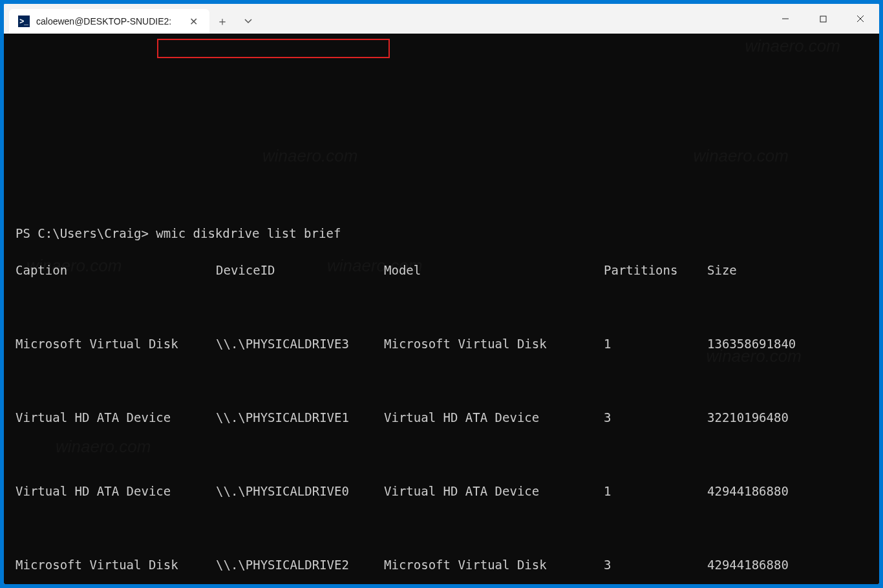  Describe the element at coordinates (442, 491) in the screenshot. I see `table-row: Virtual HD ATA Device\\.\PHYSICALDRIVE0V…` at that location.